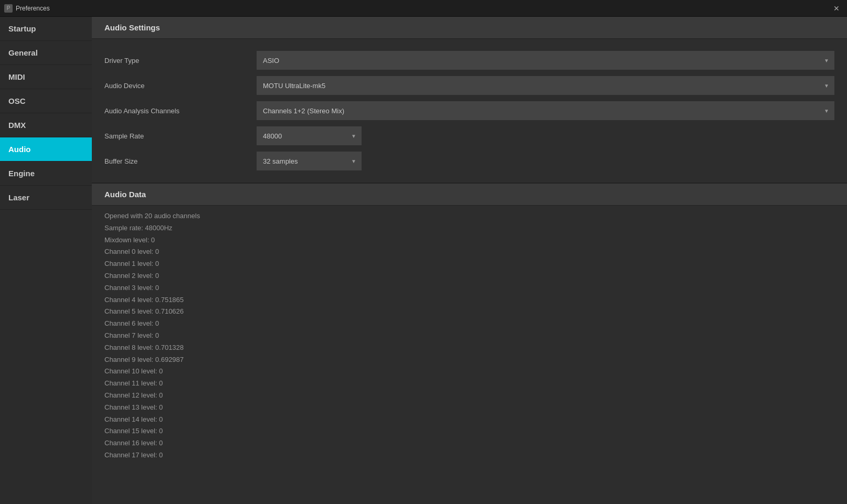  Describe the element at coordinates (546, 85) in the screenshot. I see `audio-device-select: MOTU UltraLite-mk5` at that location.